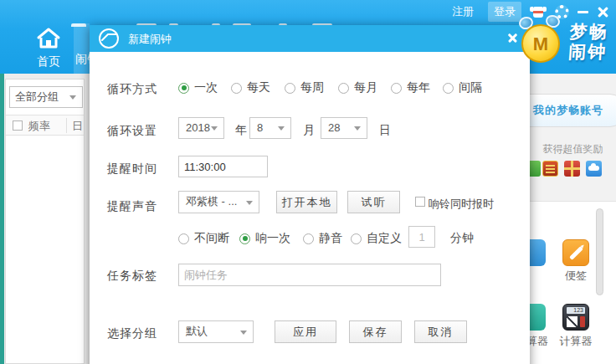 The width and height of the screenshot is (616, 364). Describe the element at coordinates (462, 88) in the screenshot. I see `radio-interval: 间隔` at that location.